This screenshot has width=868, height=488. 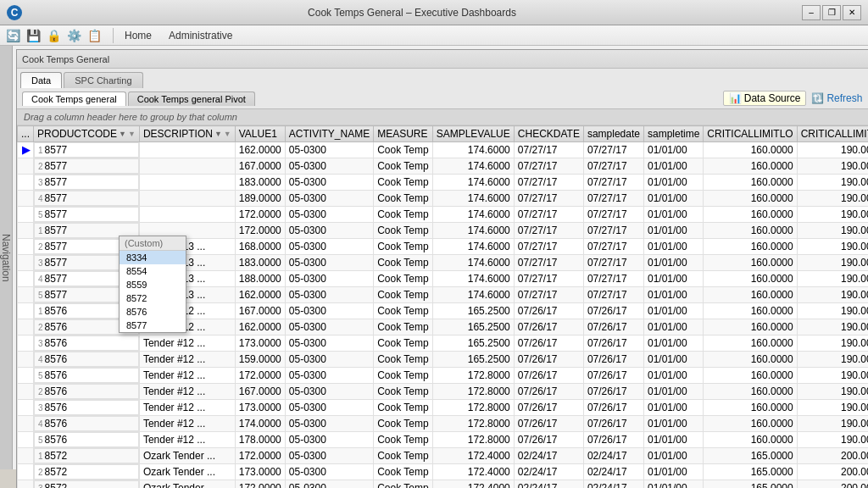 What do you see at coordinates (86, 134) in the screenshot?
I see `col-productcode: PRODUCTCODE ▼ ▼` at bounding box center [86, 134].